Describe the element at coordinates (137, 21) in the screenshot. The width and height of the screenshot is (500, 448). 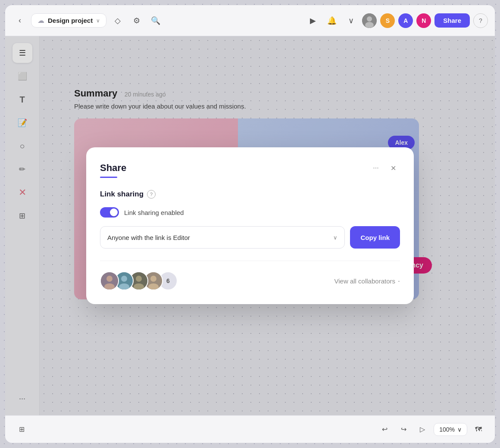
I see `settings-icon: ⚙` at that location.